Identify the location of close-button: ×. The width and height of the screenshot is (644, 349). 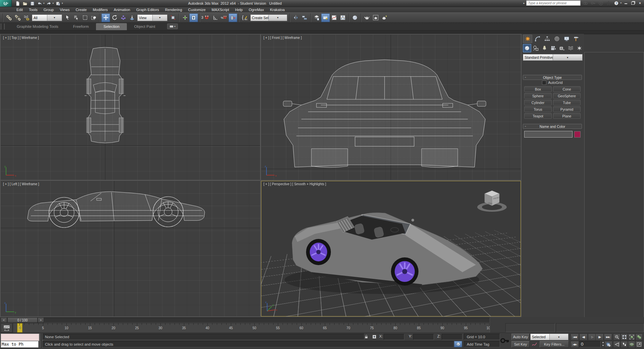
(640, 3).